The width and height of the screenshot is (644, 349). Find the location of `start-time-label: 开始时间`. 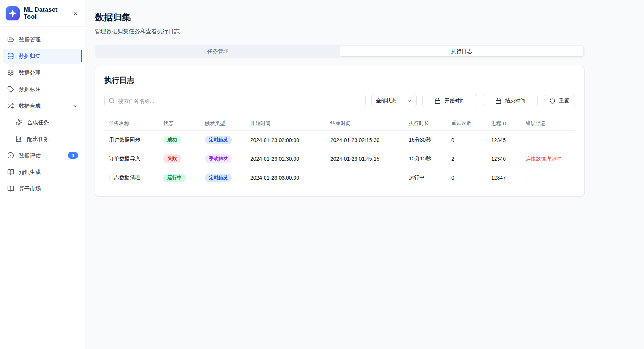

start-time-label: 开始时间 is located at coordinates (455, 101).